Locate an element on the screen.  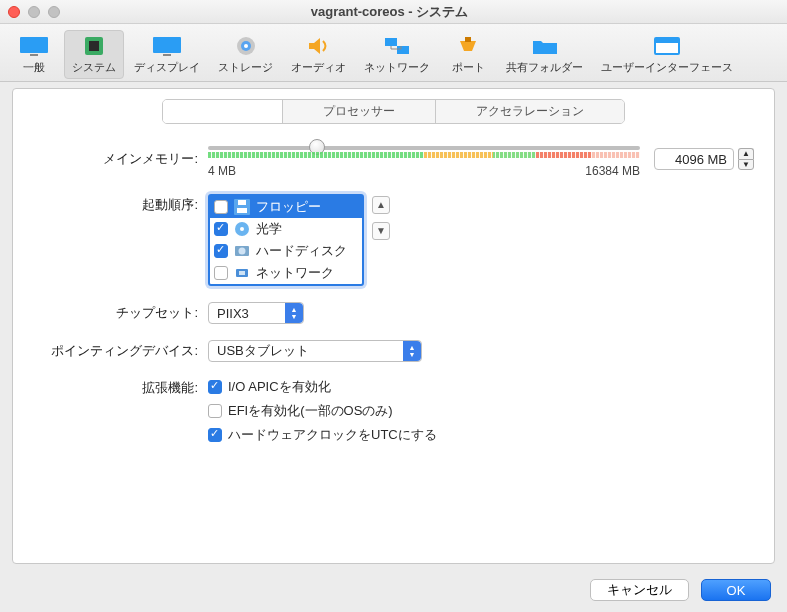
port-icon is located at coordinates (468, 46).